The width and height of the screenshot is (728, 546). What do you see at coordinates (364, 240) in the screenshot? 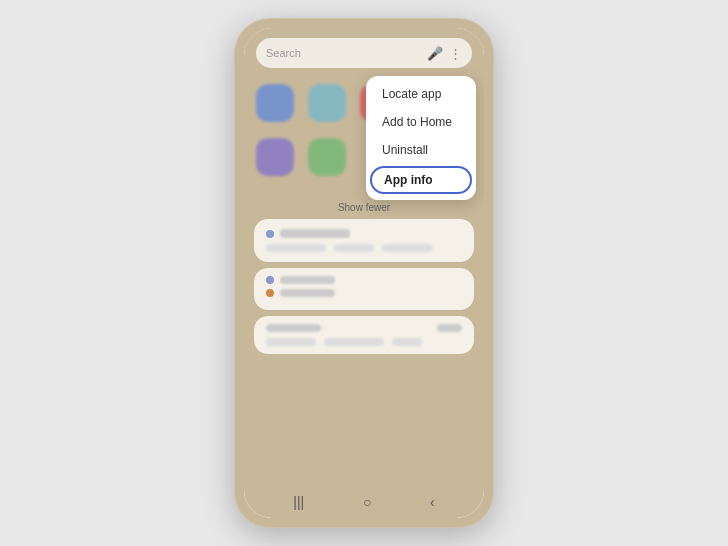
I see `suggested-settings-card` at bounding box center [364, 240].